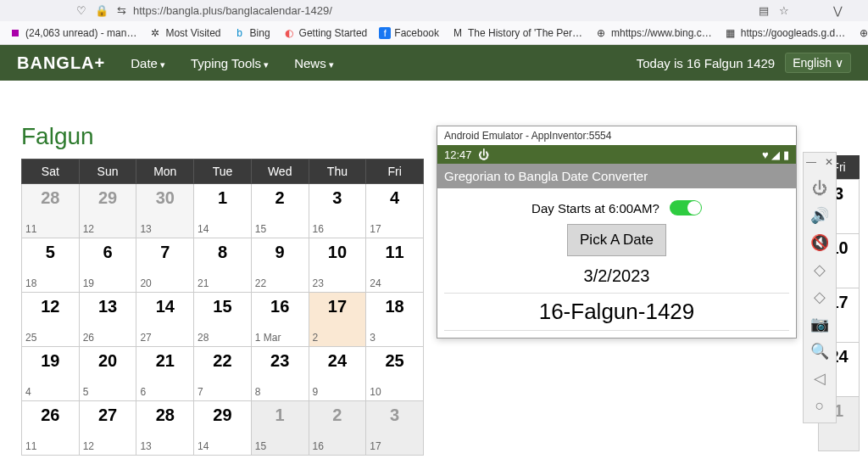  What do you see at coordinates (705, 63) in the screenshot?
I see `today-label: Today is 16 Falgun 1429` at bounding box center [705, 63].